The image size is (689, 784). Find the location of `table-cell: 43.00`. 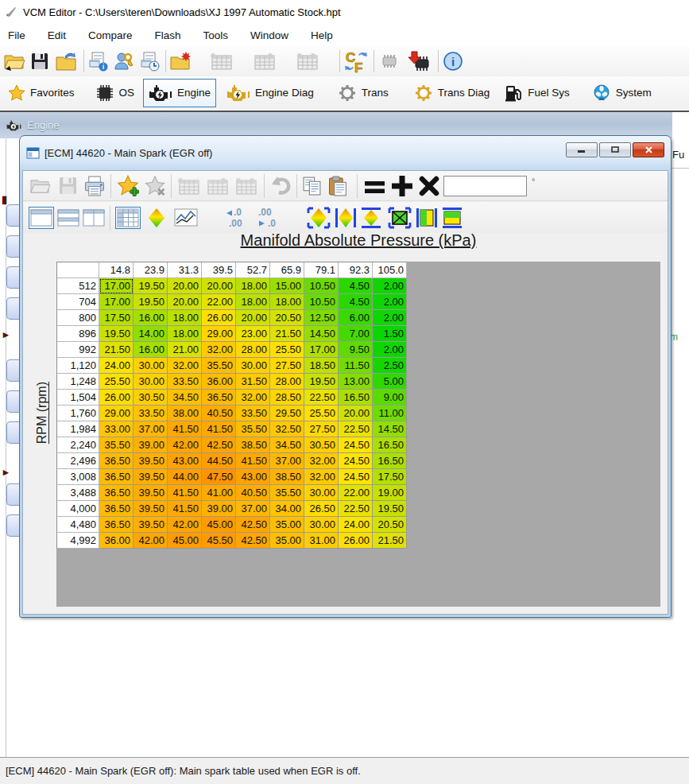

table-cell: 43.00 is located at coordinates (253, 477).